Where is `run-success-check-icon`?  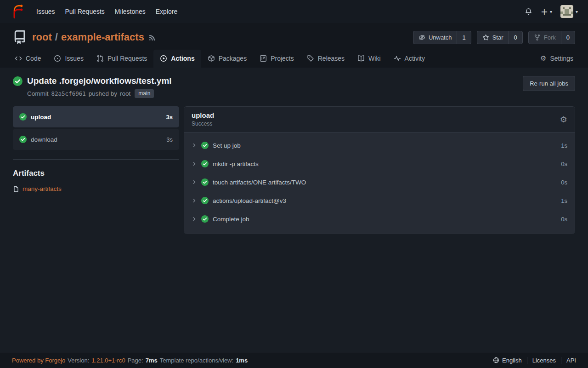 run-success-check-icon is located at coordinates (17, 81).